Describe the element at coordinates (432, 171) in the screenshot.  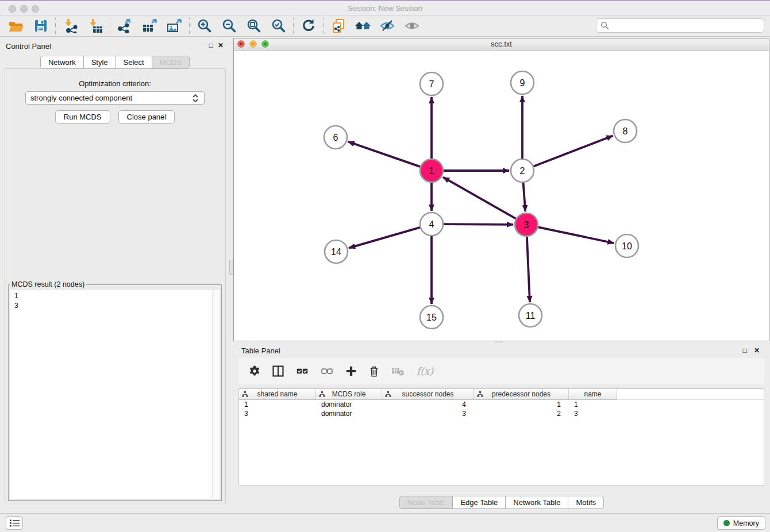
I see `node-1: 1` at that location.